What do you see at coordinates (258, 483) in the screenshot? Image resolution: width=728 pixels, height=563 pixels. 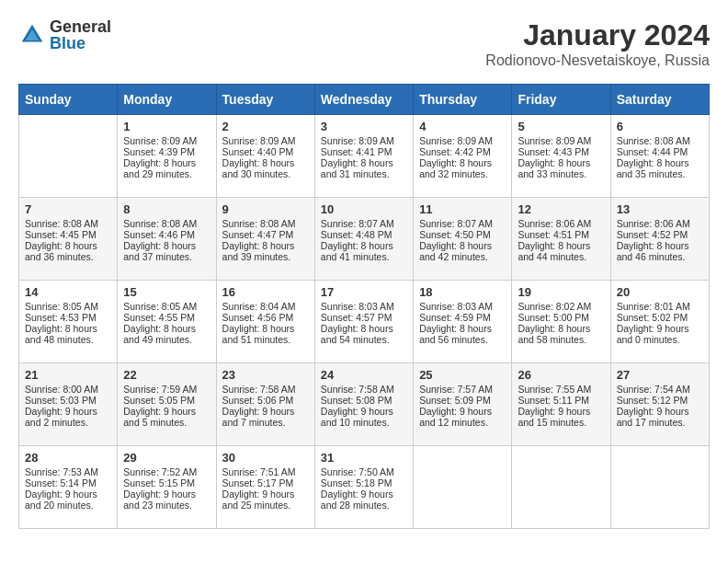 I see `sunset-text: Sunset: 5:17 PM` at bounding box center [258, 483].